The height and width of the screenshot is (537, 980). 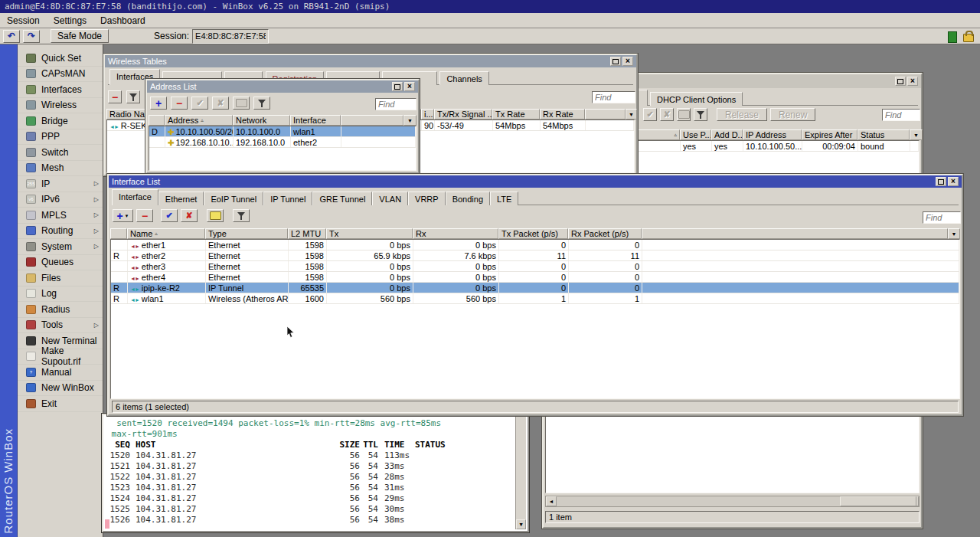 What do you see at coordinates (80, 36) in the screenshot?
I see `safe-mode-button: Safe Mode` at bounding box center [80, 36].